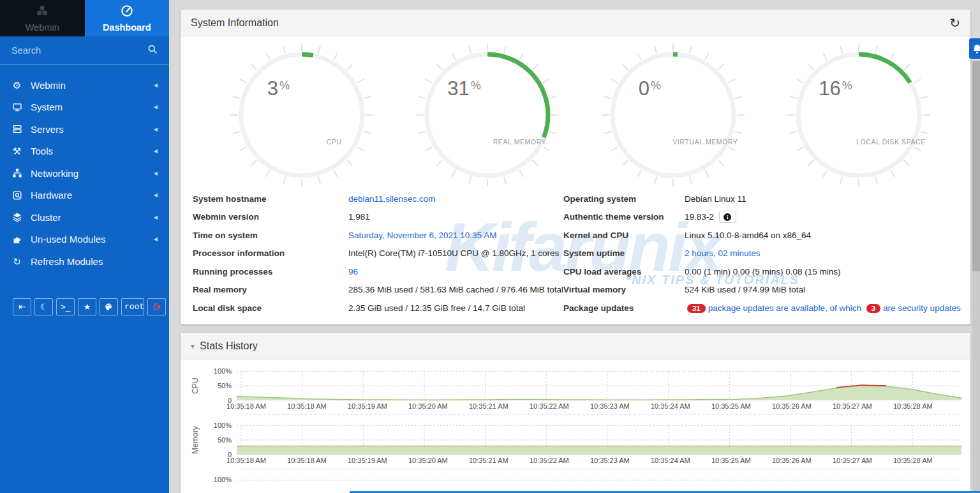  Describe the element at coordinates (17, 217) in the screenshot. I see `layers-icon` at that location.